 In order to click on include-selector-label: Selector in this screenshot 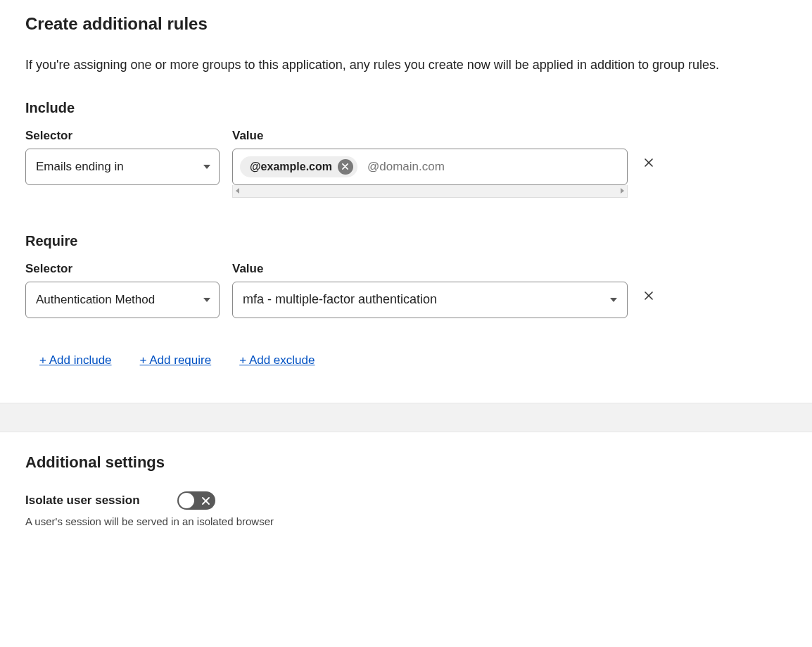, I will do `click(129, 136)`.